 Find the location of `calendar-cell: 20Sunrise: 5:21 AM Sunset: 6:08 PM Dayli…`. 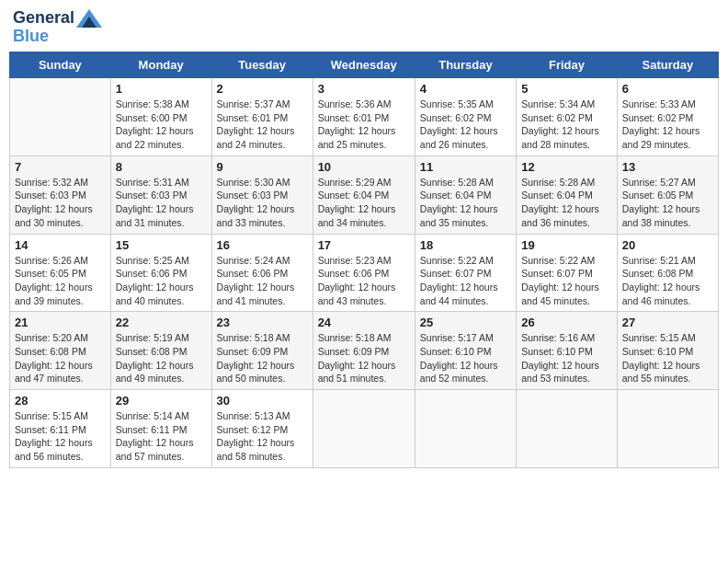

calendar-cell: 20Sunrise: 5:21 AM Sunset: 6:08 PM Dayli… is located at coordinates (667, 272).